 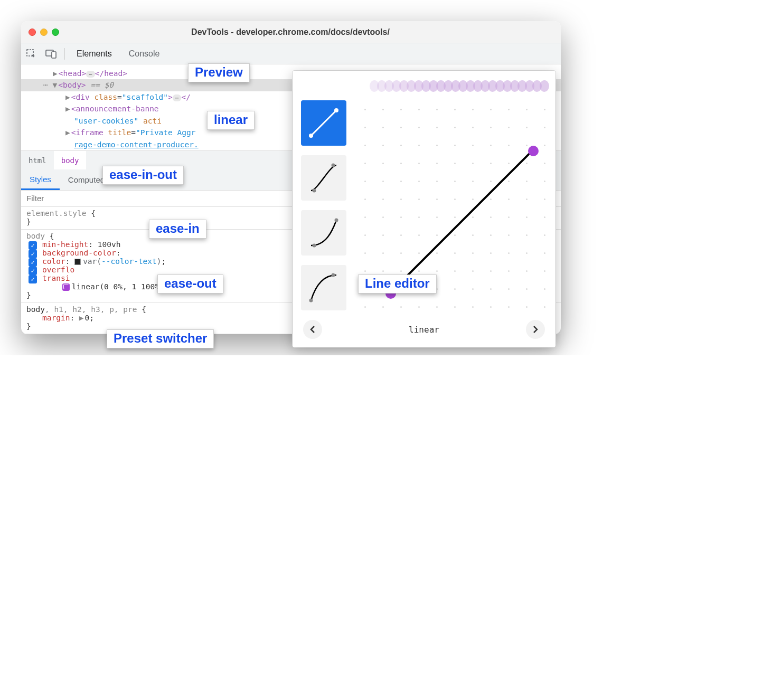 I want to click on color-swatch-icon, so click(x=78, y=262).